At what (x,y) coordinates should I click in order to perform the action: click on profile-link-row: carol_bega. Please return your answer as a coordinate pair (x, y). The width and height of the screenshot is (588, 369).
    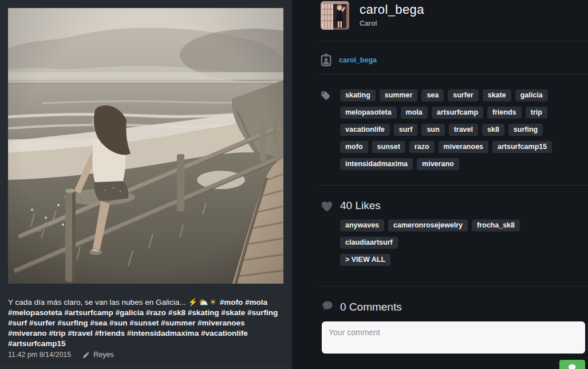
    Looking at the image, I should click on (440, 57).